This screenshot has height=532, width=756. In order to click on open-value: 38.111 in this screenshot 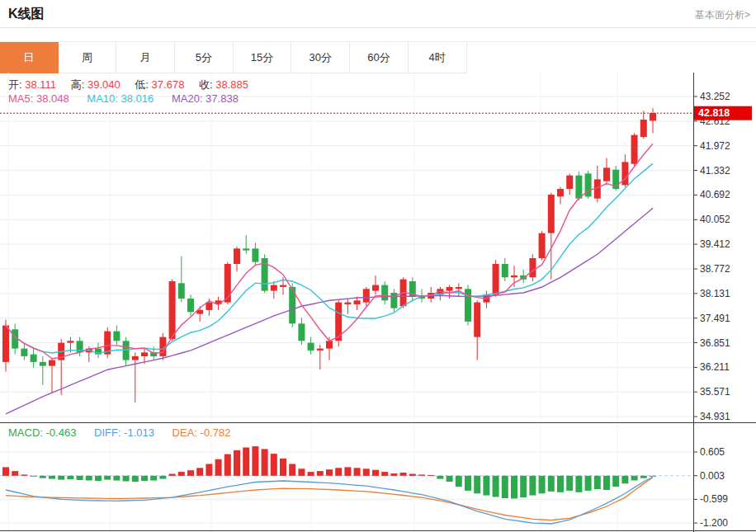, I will do `click(40, 84)`.